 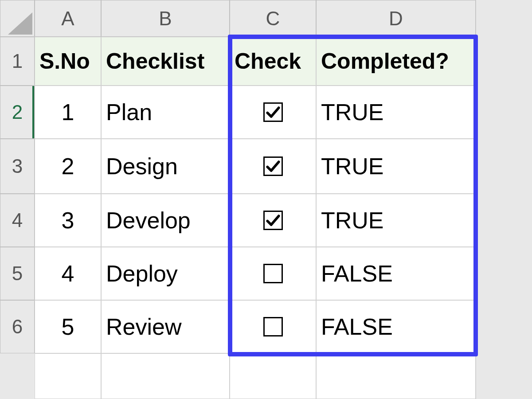 I want to click on header-completed: Completed?, so click(x=396, y=61).